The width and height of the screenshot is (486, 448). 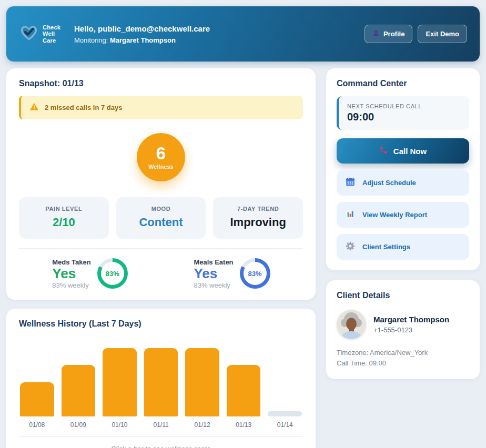 I want to click on meals-eaten-group: Meals Eaten Yes 83% weekly 83%, so click(x=232, y=273).